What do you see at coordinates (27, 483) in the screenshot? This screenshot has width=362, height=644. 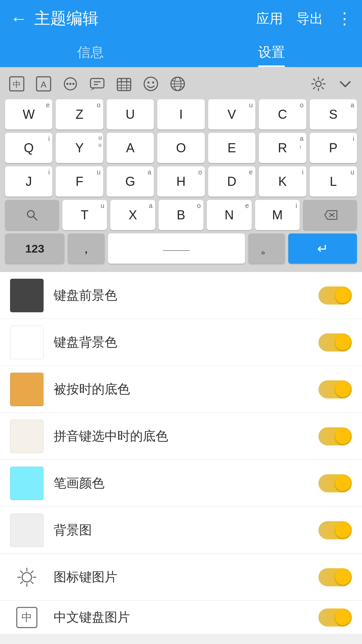 I see `stroke-color-swatch` at bounding box center [27, 483].